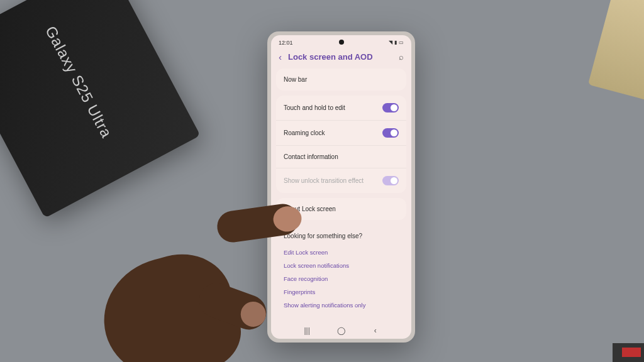 This screenshot has height=362, width=644. Describe the element at coordinates (628, 353) in the screenshot. I see `watermark` at that location.